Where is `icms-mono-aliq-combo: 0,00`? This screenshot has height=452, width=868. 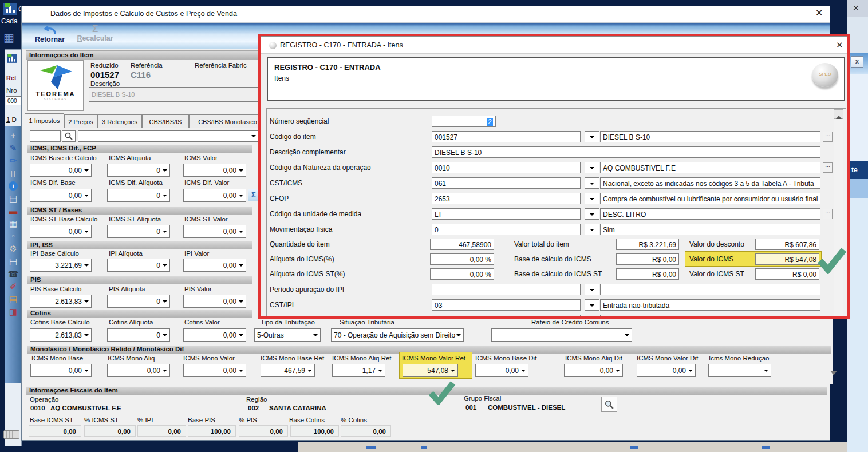 icms-mono-aliq-combo: 0,00 is located at coordinates (139, 371).